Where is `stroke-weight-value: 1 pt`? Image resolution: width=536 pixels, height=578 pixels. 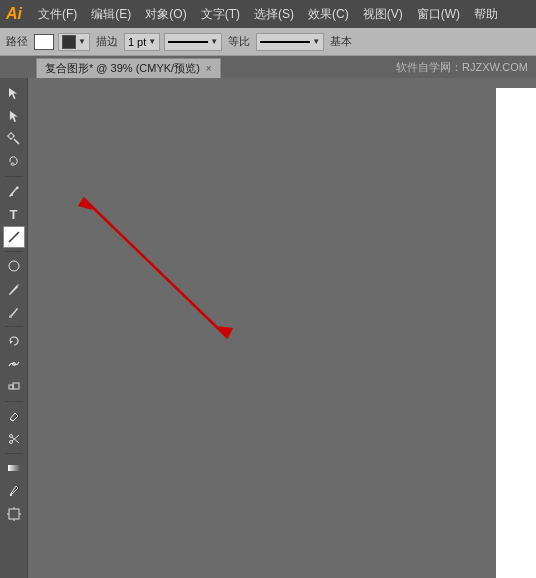
stroke-weight-value: 1 pt is located at coordinates (137, 42).